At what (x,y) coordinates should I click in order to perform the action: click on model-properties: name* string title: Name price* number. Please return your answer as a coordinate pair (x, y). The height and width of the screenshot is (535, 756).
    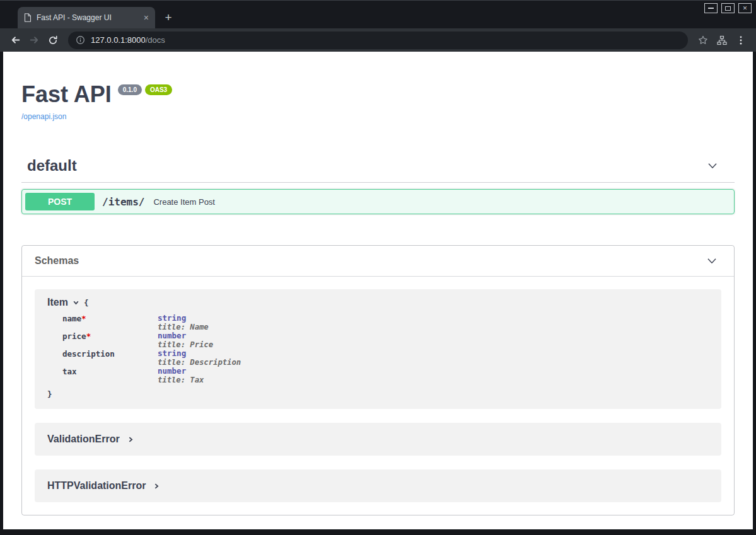
    Looking at the image, I should click on (386, 349).